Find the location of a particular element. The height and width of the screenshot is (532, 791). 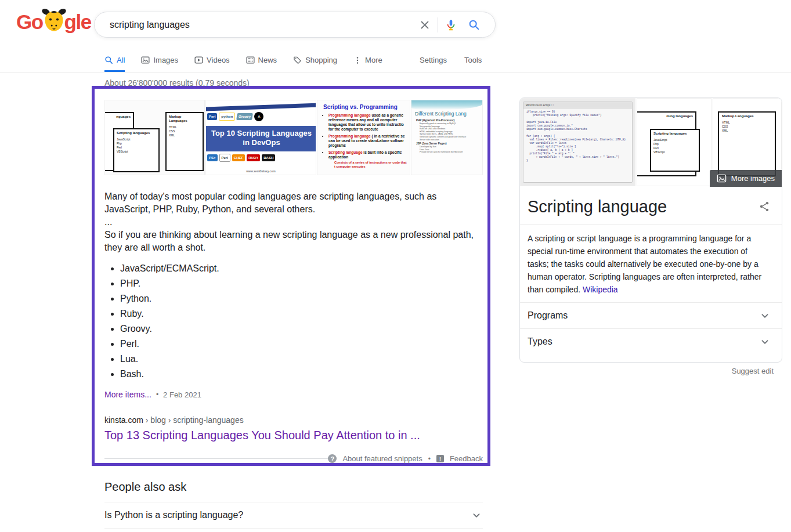

carousel-thumb-different-scripting: Different Scripting Lang PHP (Hypertext … is located at coordinates (447, 137).